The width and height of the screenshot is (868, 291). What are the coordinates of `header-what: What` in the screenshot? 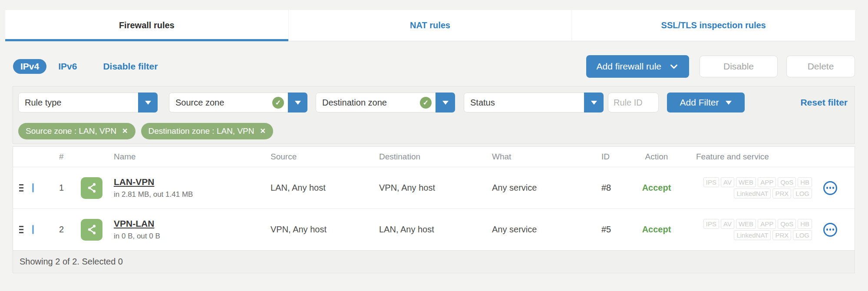 It's located at (543, 157).